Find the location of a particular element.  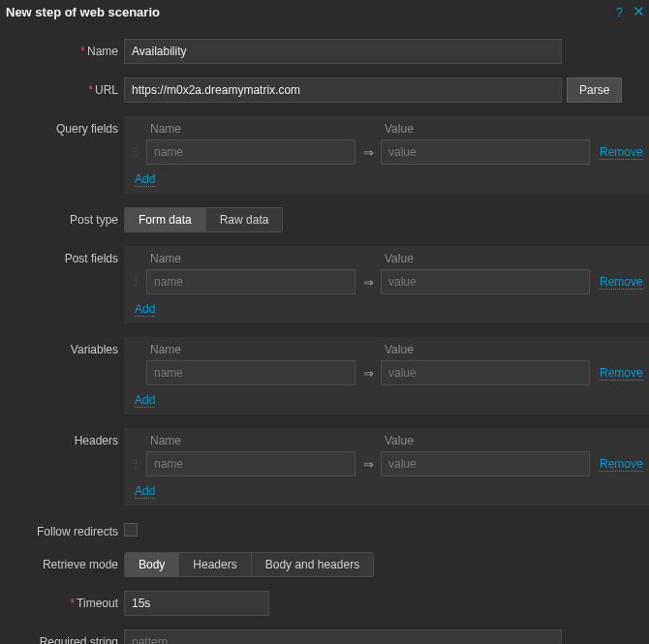

label-variables: Variables is located at coordinates (62, 347).